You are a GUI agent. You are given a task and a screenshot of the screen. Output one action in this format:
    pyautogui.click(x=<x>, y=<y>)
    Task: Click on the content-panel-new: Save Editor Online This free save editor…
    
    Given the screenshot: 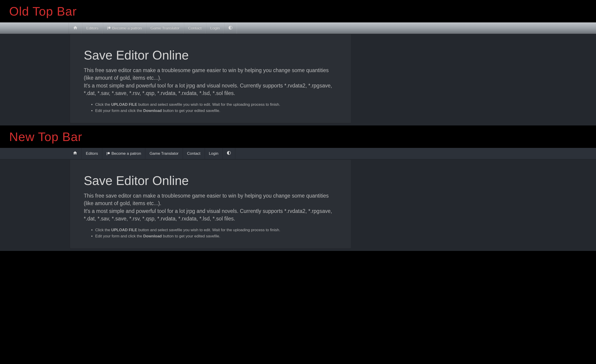 What is the action you would take?
    pyautogui.click(x=210, y=204)
    